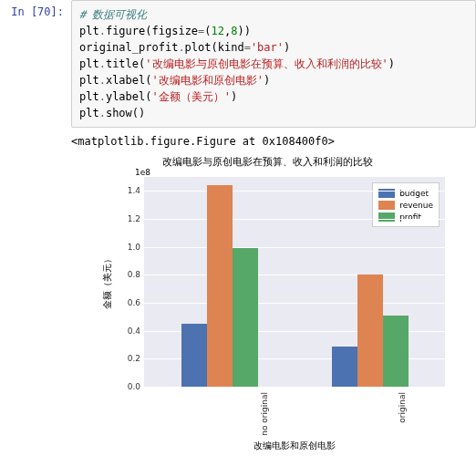 The image size is (476, 456). I want to click on legend-item-revenue: revenue, so click(406, 204).